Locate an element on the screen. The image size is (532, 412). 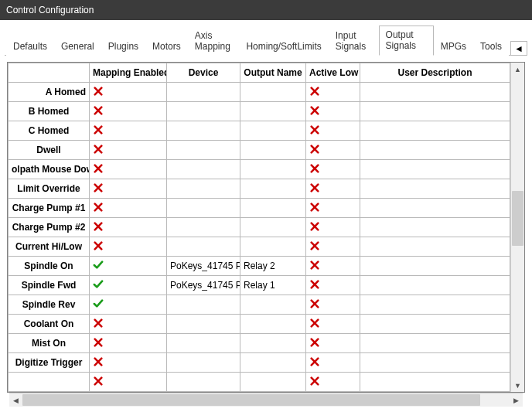
scroll-track is located at coordinates (518, 227).